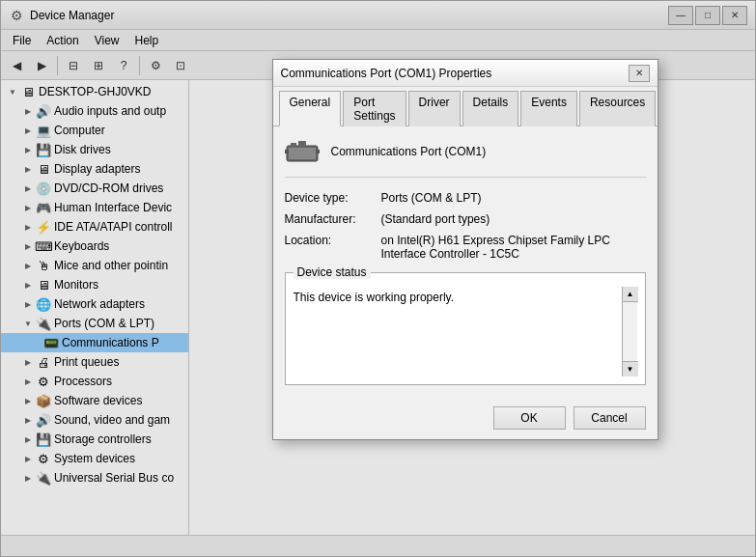  Describe the element at coordinates (333, 219) in the screenshot. I see `manufacturer-label: Manufacturer:` at that location.